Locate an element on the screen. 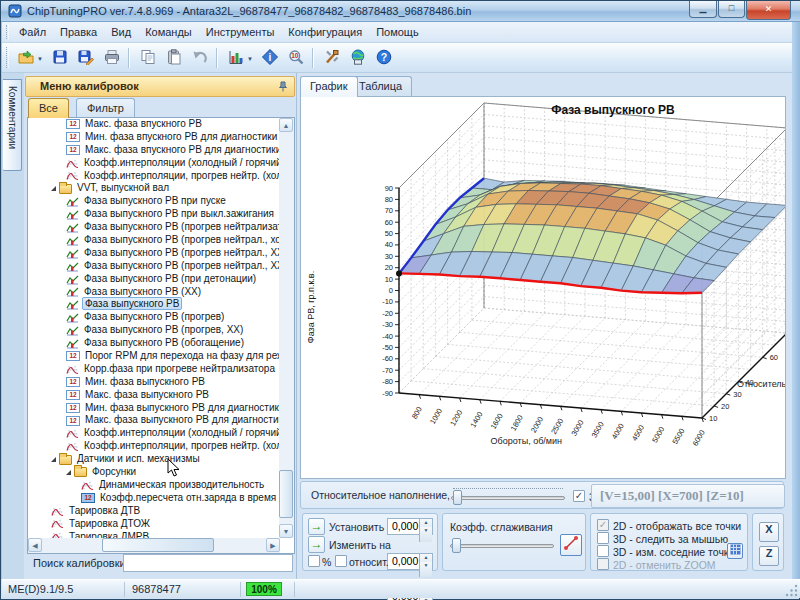 The image size is (800, 600). tree-item: Фаза выпускного РВ (прогрев нейтрал., хо… is located at coordinates (153, 242).